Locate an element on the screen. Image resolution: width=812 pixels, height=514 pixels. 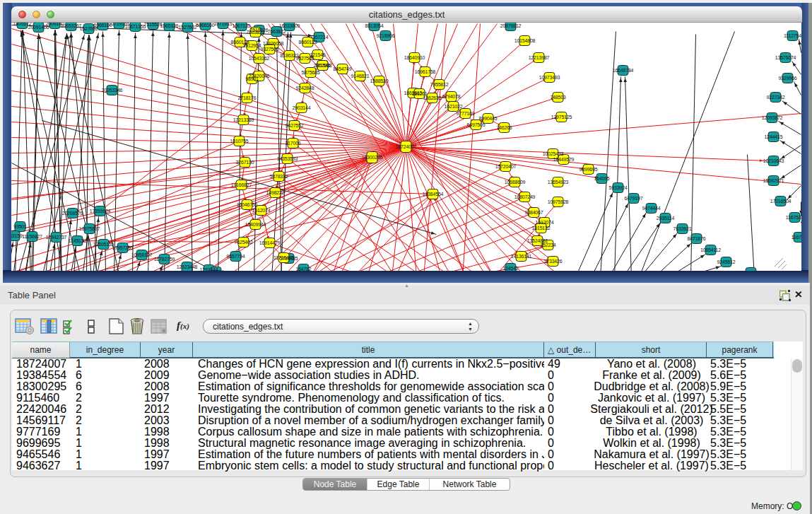
svg-text: 9657794 is located at coordinates (236, 256).